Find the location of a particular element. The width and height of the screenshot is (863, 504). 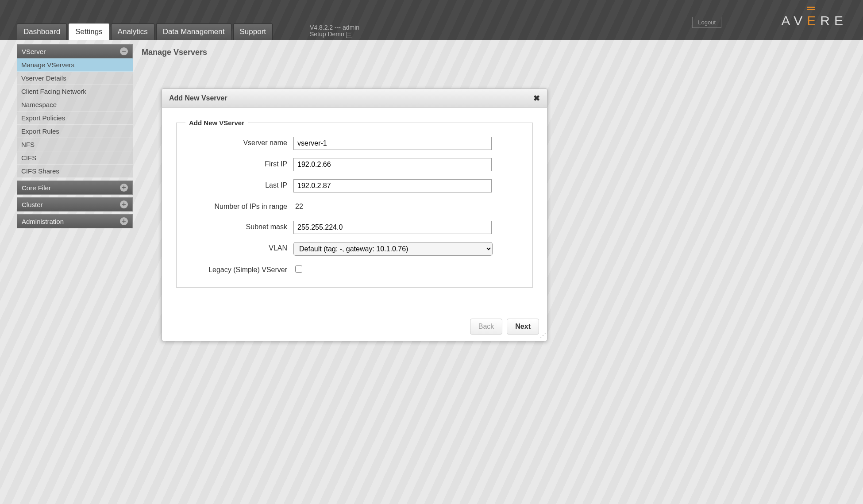

dialog-body: Add New VServer Vserver name First IP La… is located at coordinates (354, 168).